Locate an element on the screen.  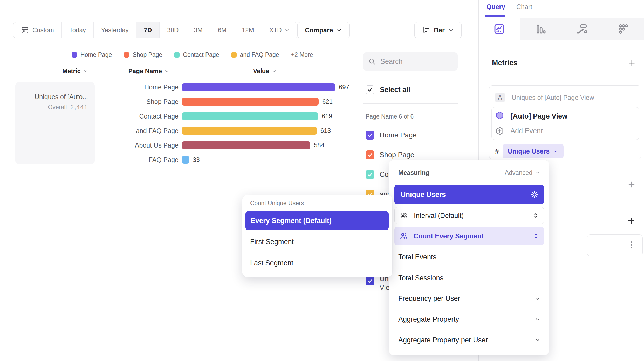
bar-category-label: About Us Page is located at coordinates (144, 145).